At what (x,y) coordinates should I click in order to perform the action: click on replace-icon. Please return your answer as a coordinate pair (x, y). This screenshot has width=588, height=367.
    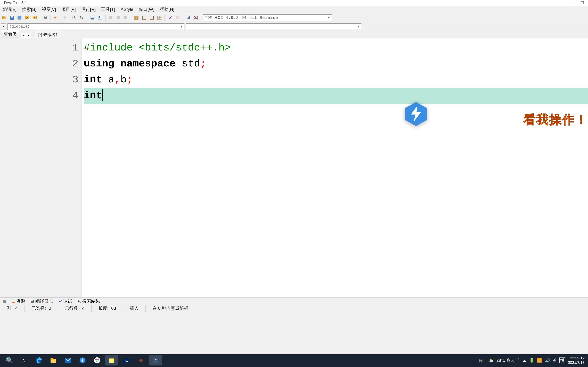
    Looking at the image, I should click on (82, 18).